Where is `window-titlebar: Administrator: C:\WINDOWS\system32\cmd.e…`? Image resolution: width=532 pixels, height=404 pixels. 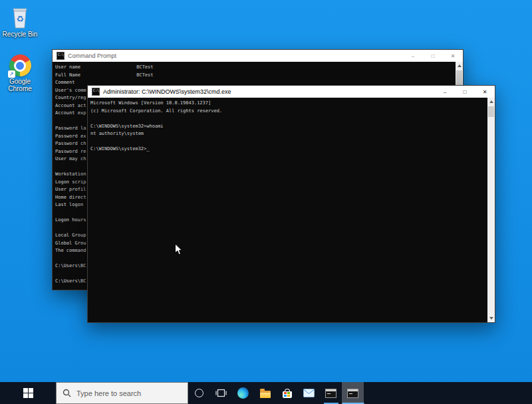 window-titlebar: Administrator: C:\WINDOWS\system32\cmd.e… is located at coordinates (291, 92).